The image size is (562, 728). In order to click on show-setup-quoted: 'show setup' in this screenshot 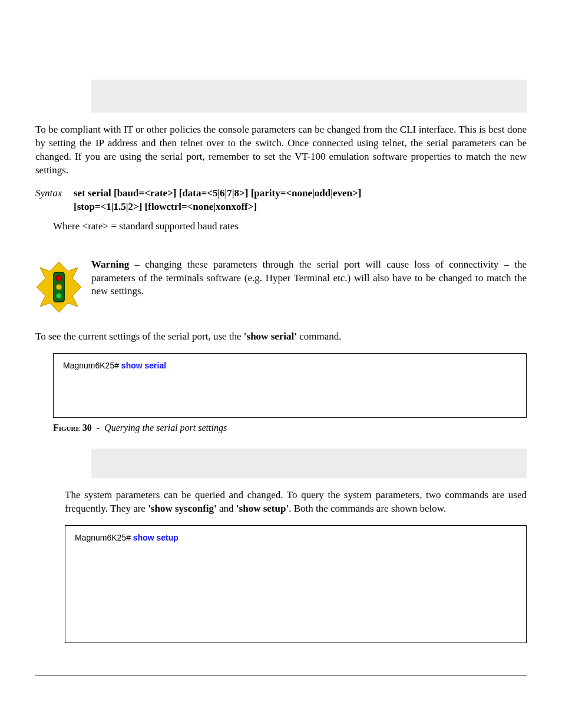, I will do `click(263, 508)`.